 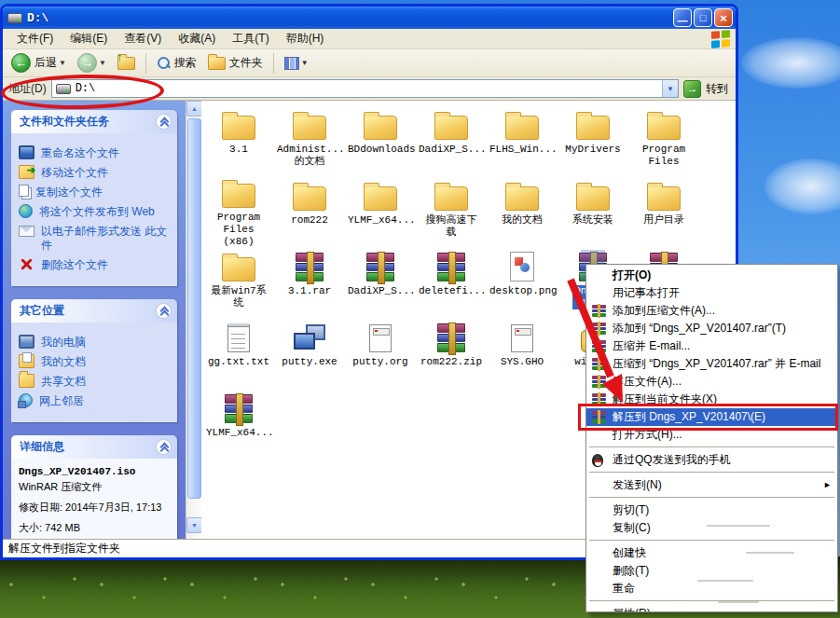 What do you see at coordinates (669, 89) in the screenshot?
I see `address-dropdown-button: ▼` at bounding box center [669, 89].